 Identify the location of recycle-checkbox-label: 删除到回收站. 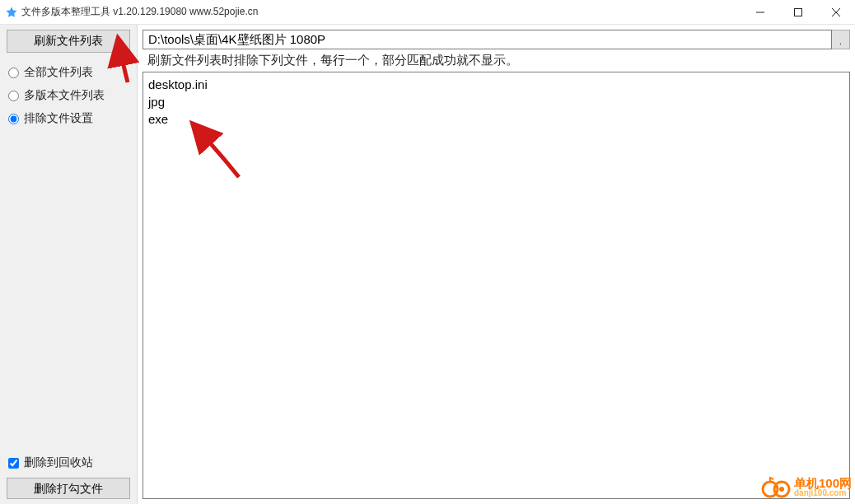
(58, 463).